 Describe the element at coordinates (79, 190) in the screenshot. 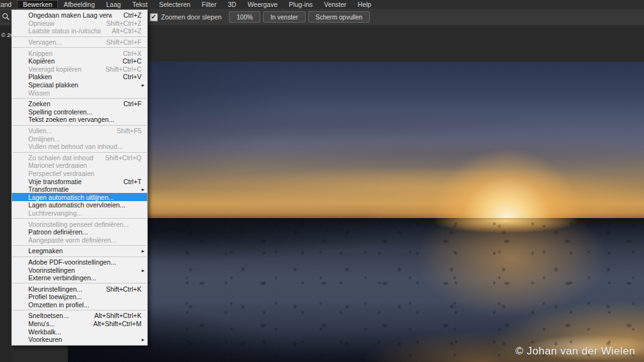

I see `menu-item-transformatie: Transformatie►` at that location.